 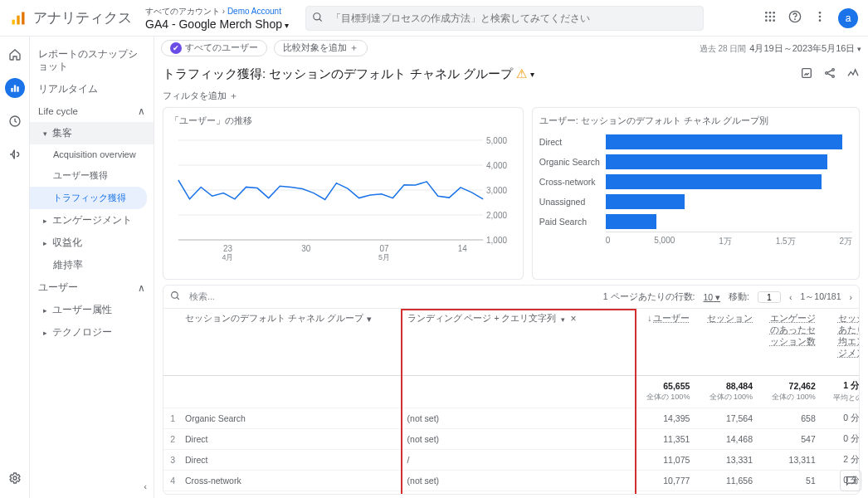 What do you see at coordinates (217, 12) in the screenshot?
I see `breadcrumb: すべてのアカウント › Demo Account` at bounding box center [217, 12].